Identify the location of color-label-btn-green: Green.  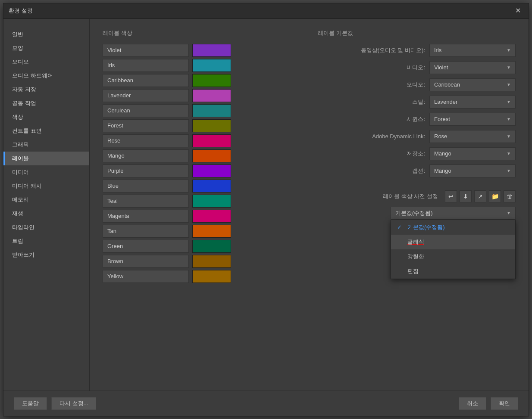
(146, 246).